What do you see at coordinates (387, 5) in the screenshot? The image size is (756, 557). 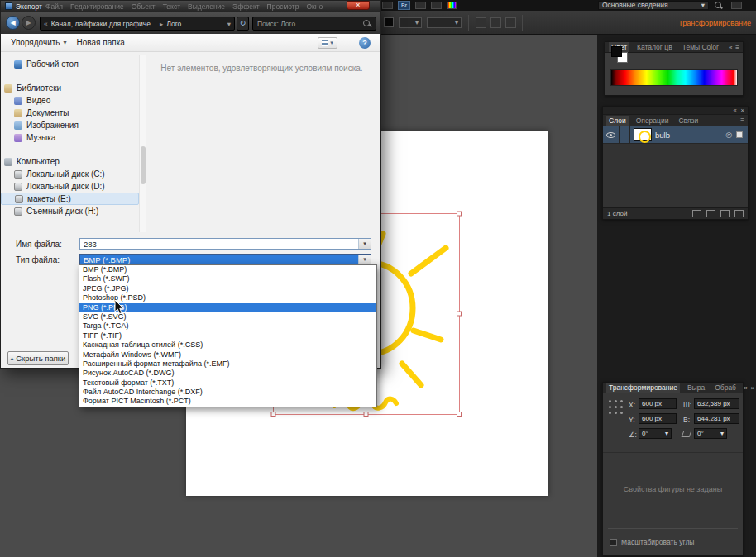 I see `menu-grid-icon` at bounding box center [387, 5].